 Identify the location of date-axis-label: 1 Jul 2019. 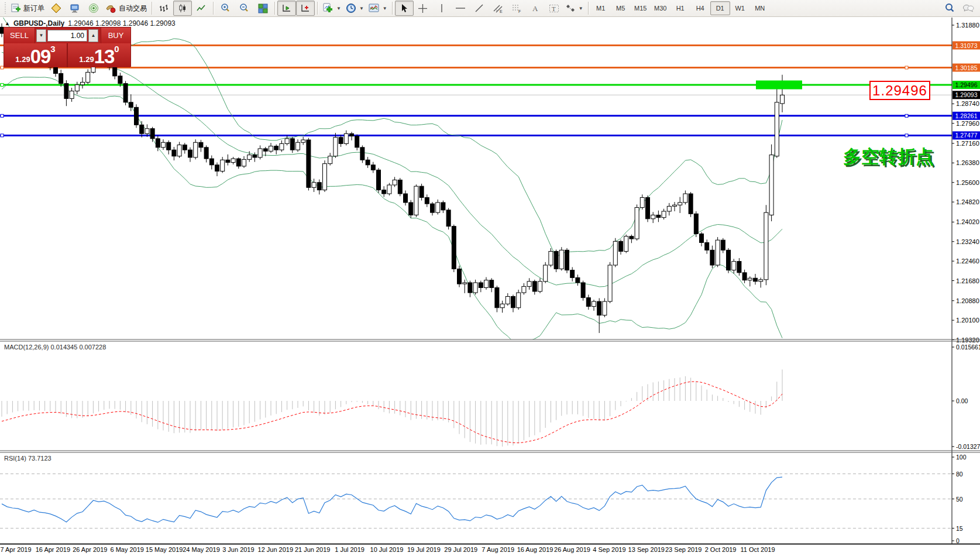
(350, 550).